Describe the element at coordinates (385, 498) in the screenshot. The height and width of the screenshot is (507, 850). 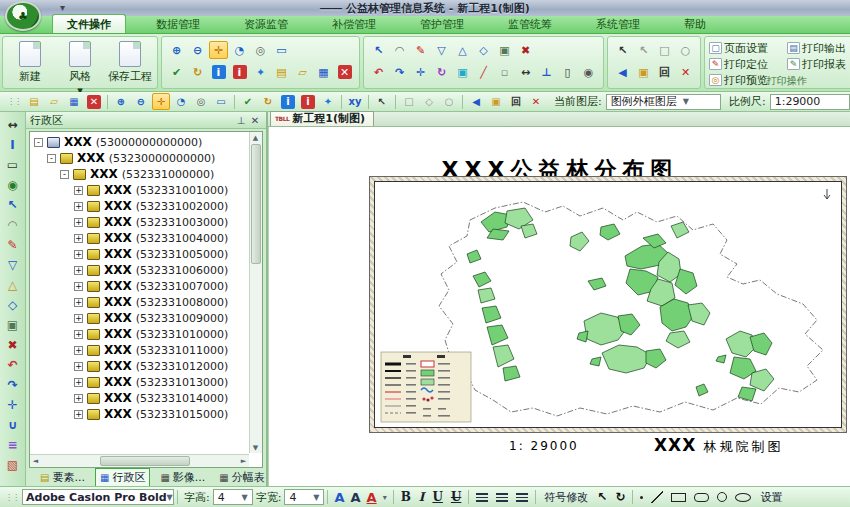
I see `font-color-dropdown-icon: ▾` at that location.